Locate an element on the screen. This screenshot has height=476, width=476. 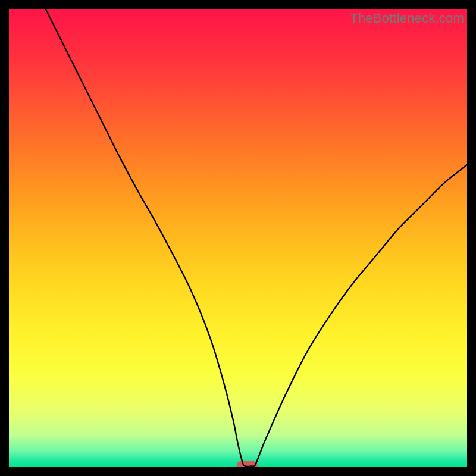
watermark-text: TheBottleneck.com is located at coordinates (407, 18).